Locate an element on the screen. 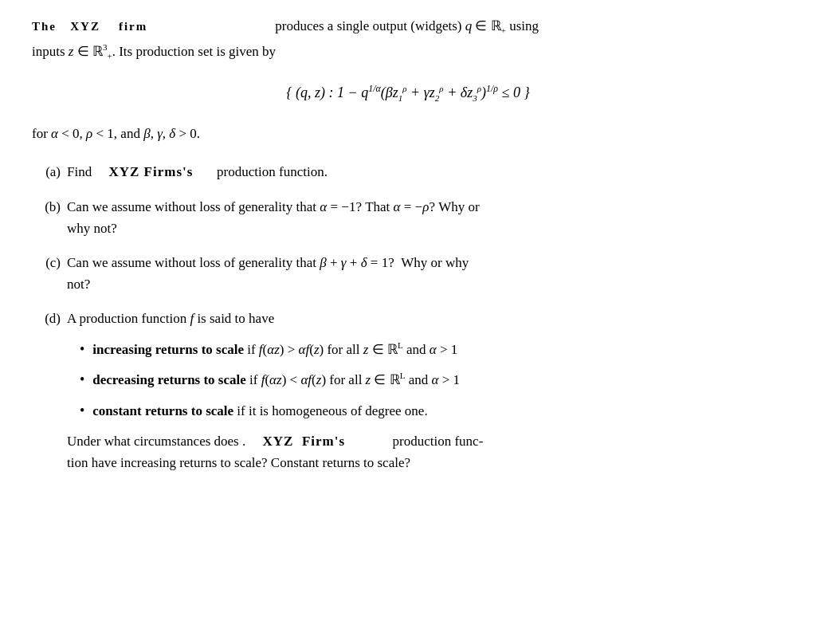 This screenshot has width=816, height=644. part-b-label: (b) is located at coordinates (49, 207).